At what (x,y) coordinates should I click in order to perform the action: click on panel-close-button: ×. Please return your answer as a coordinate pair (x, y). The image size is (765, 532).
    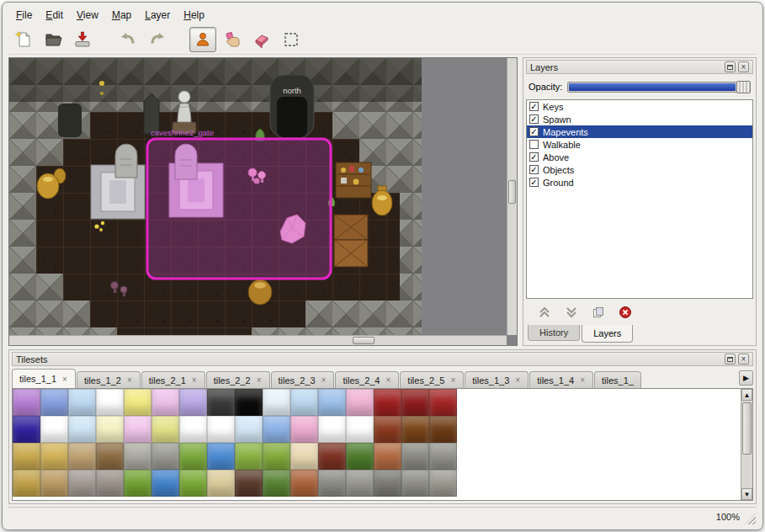
    Looking at the image, I should click on (744, 67).